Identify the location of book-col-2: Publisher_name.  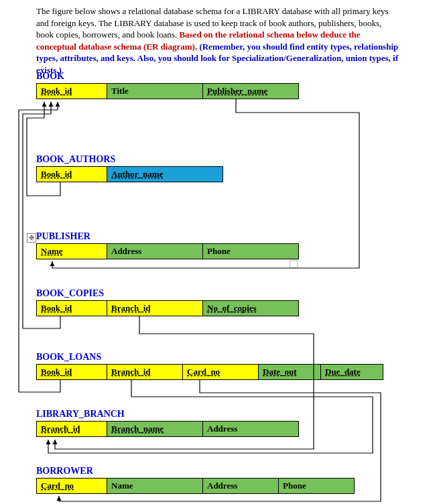
(251, 91).